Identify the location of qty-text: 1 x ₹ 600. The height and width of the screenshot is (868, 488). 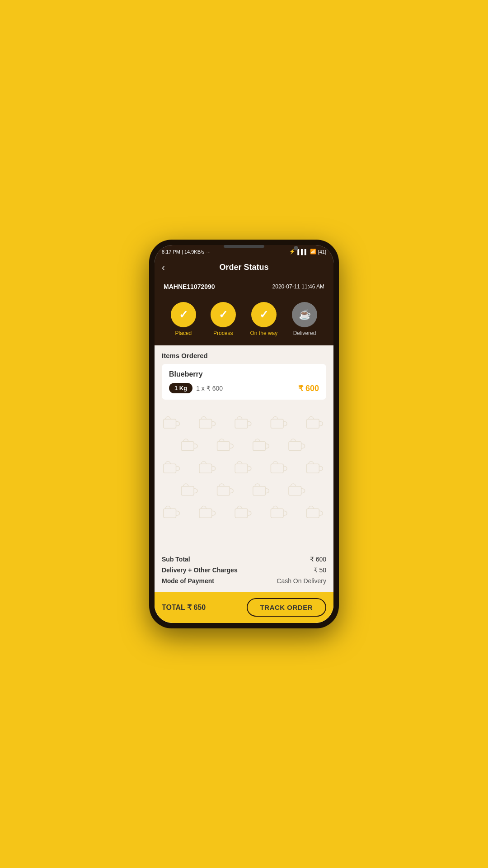
(210, 388).